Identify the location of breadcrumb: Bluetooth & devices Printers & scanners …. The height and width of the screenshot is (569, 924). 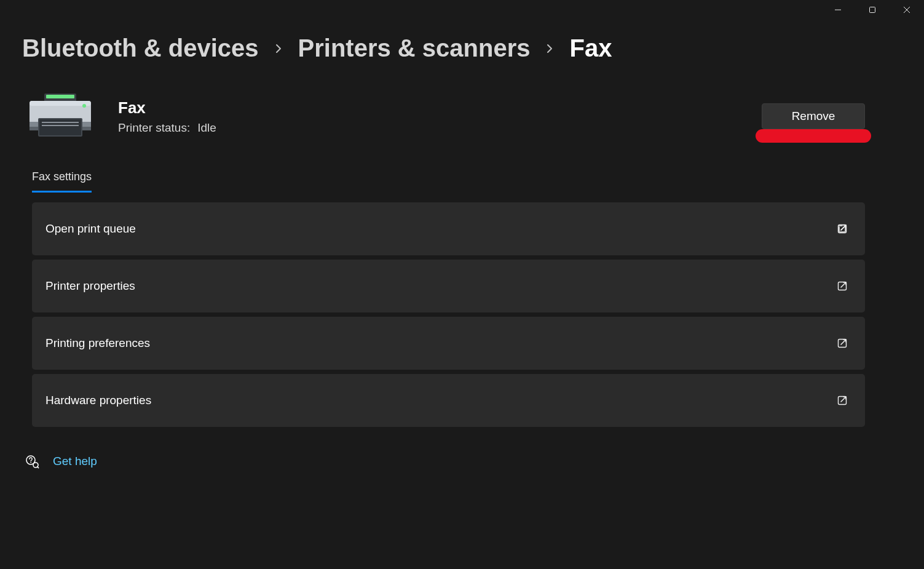
(461, 48).